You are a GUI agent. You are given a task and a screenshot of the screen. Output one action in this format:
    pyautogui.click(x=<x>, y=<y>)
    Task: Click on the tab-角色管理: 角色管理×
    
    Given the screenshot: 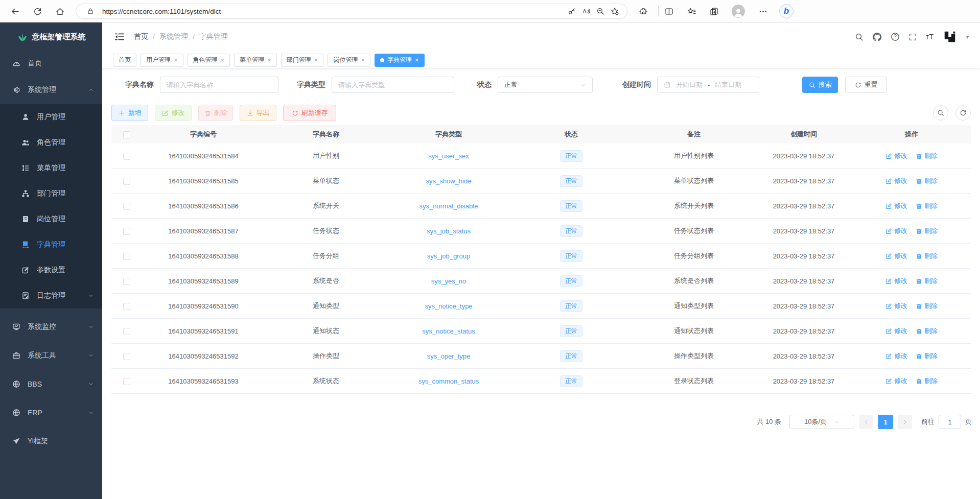 What is the action you would take?
    pyautogui.click(x=209, y=60)
    